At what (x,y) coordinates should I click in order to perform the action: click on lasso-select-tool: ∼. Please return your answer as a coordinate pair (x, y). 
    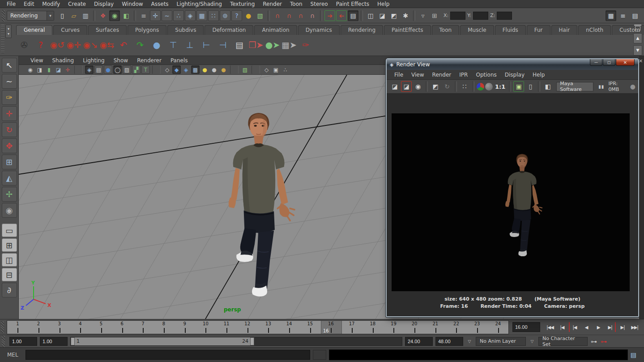
    Looking at the image, I should click on (9, 82).